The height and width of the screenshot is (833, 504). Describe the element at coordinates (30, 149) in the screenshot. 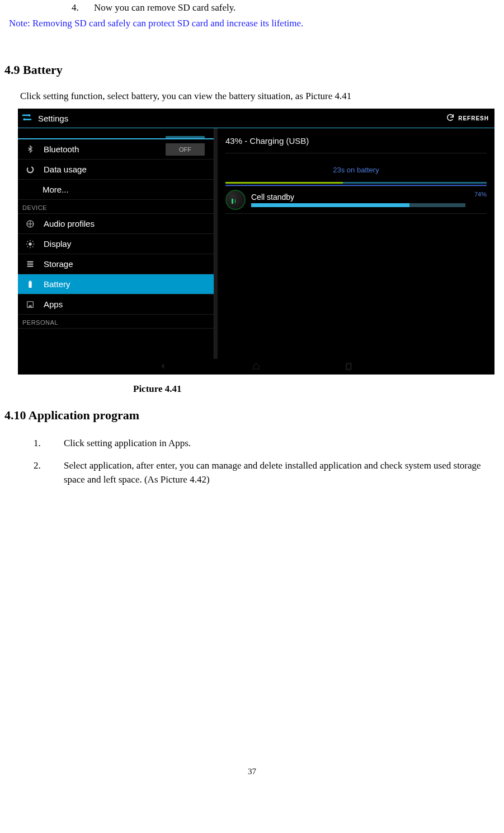

I see `bluetooth-icon` at that location.